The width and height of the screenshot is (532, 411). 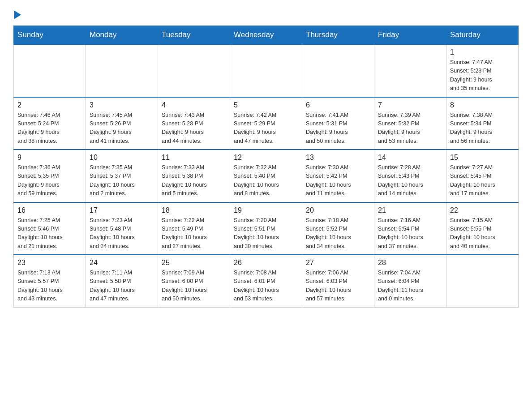 What do you see at coordinates (266, 286) in the screenshot?
I see `day-info: Sunrise: 7:08 AM Sunset: 6:01 PM Dayligh…` at bounding box center [266, 286].